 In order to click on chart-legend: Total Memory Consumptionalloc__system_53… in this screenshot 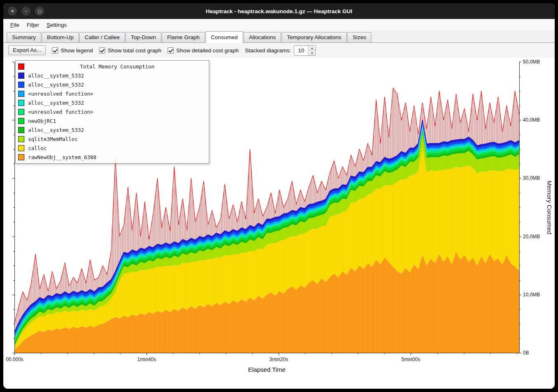, I will do `click(112, 112)`.